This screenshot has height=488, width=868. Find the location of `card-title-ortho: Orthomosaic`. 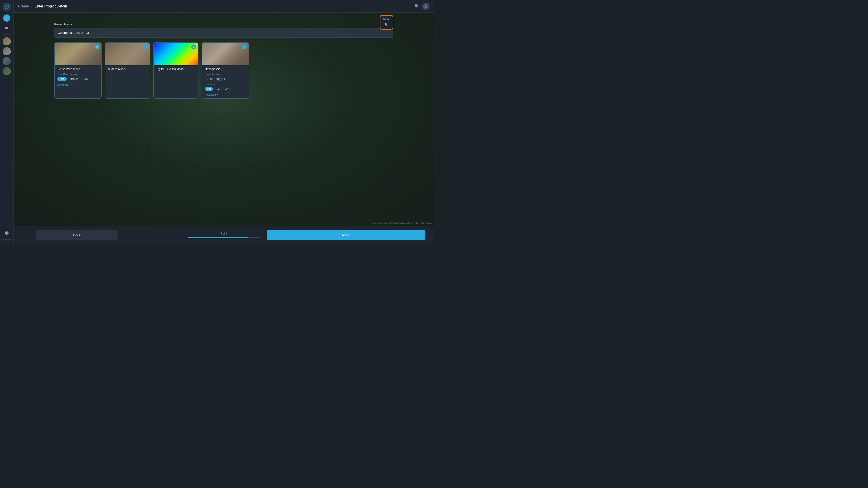

card-title-ortho: Orthomosaic is located at coordinates (225, 69).